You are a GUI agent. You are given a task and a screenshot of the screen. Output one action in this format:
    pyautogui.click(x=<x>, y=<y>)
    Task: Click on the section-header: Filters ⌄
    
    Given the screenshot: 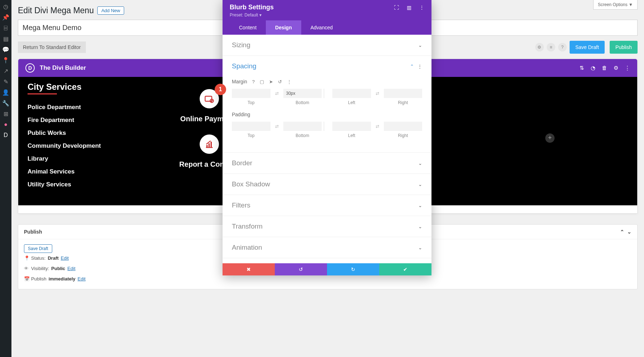 What is the action you would take?
    pyautogui.click(x=327, y=205)
    